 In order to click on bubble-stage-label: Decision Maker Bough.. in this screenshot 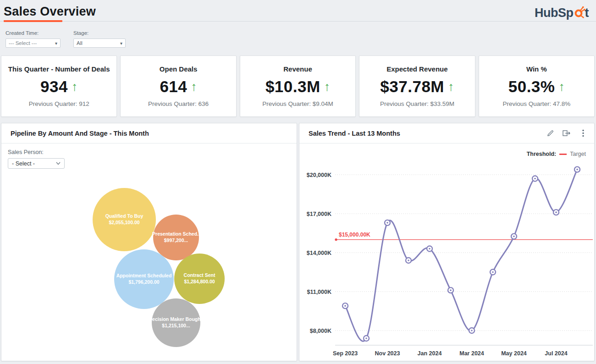, I will do `click(176, 320)`.